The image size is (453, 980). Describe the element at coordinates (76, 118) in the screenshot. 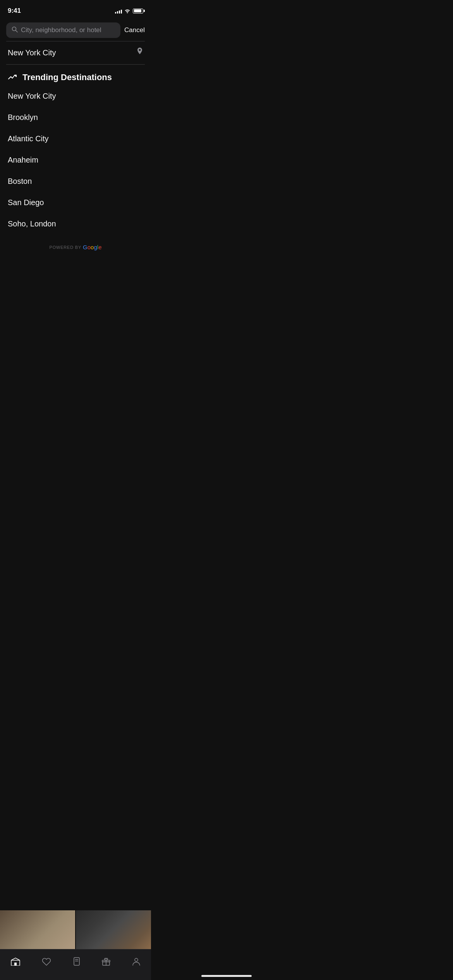

I see `trending-item-1: Brooklyn` at that location.